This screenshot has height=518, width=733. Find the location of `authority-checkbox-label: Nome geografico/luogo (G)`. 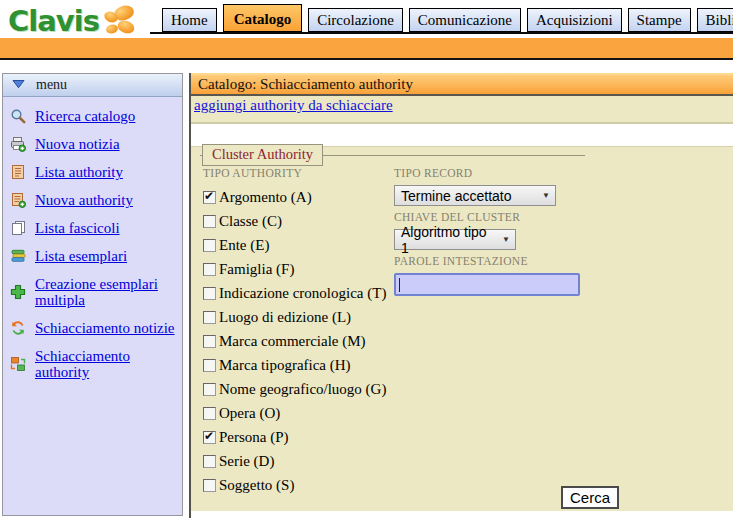

authority-checkbox-label: Nome geografico/luogo (G) is located at coordinates (302, 390).